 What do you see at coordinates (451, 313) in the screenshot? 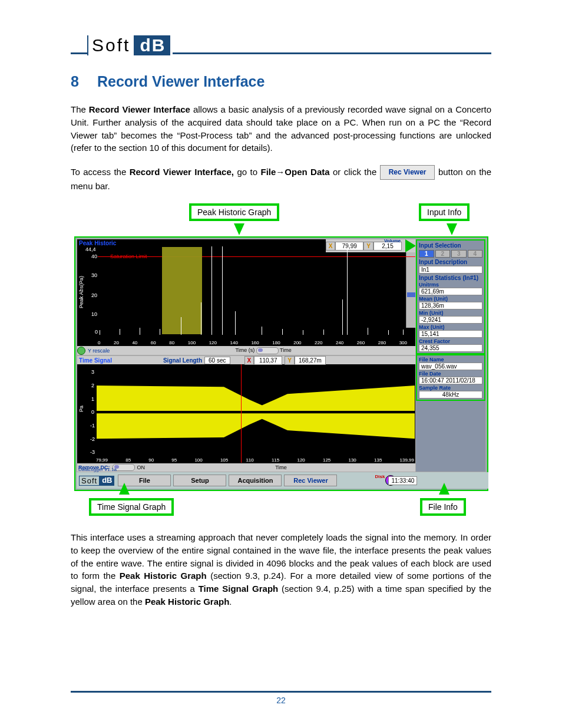
I see `min-label: Min (Unit)` at bounding box center [451, 313].